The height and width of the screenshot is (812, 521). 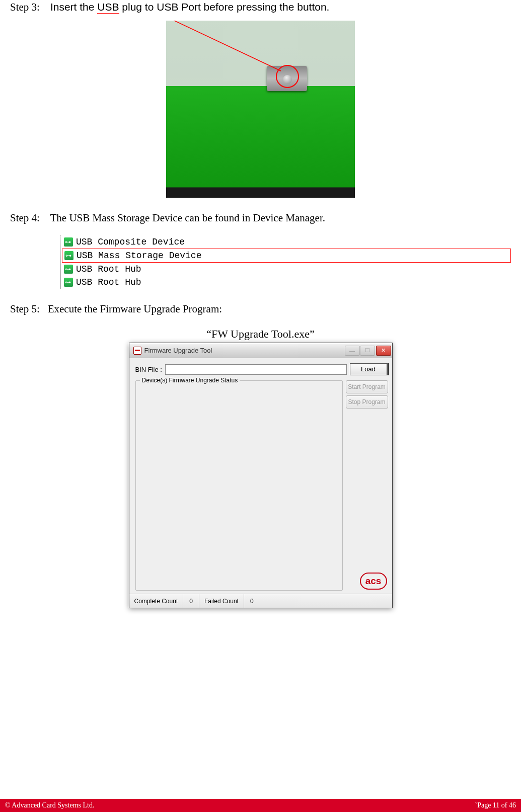 I want to click on exe-filename-caption: “FW Upgrade Tool.exe”, so click(x=261, y=334).